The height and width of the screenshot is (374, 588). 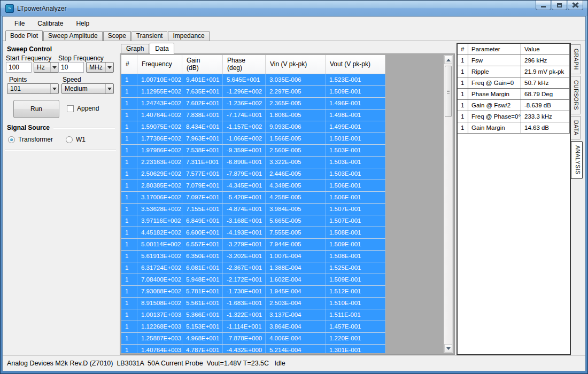 I want to click on side-tab-data: DATA, so click(x=576, y=128).